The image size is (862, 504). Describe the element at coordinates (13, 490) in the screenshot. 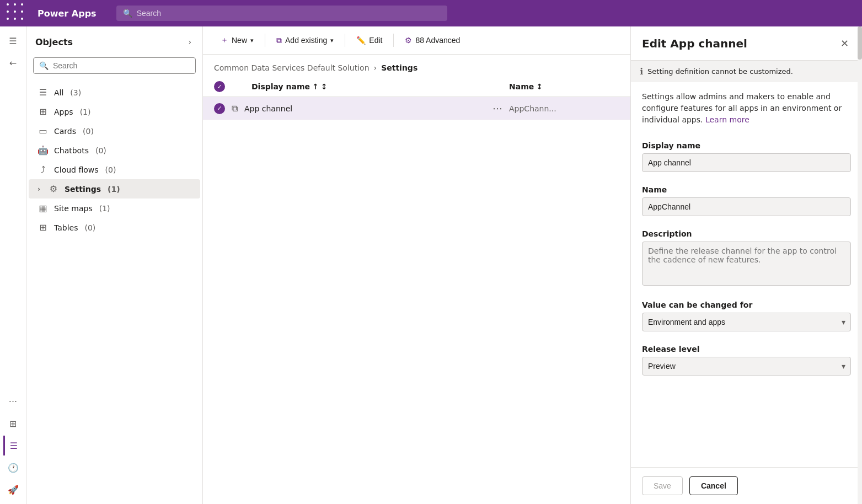

I see `rail-rocket-icon: 🚀` at that location.